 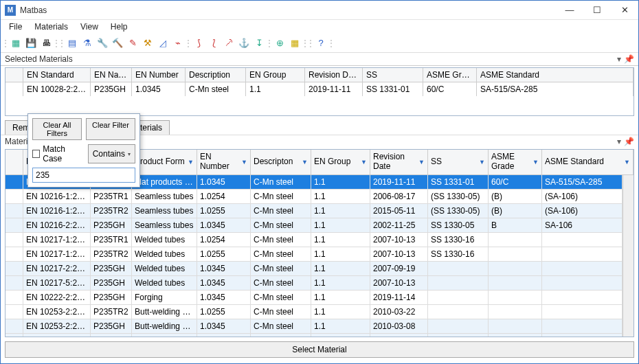 What do you see at coordinates (57, 89) in the screenshot?
I see `sel-cell-en-standard: EN 10028-2:2017` at bounding box center [57, 89].